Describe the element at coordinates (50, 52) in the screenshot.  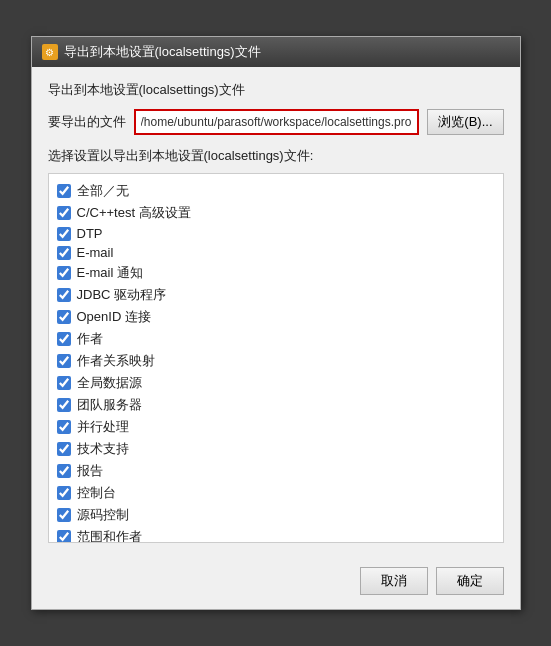
I see `dialog-icon: ⚙` at that location.